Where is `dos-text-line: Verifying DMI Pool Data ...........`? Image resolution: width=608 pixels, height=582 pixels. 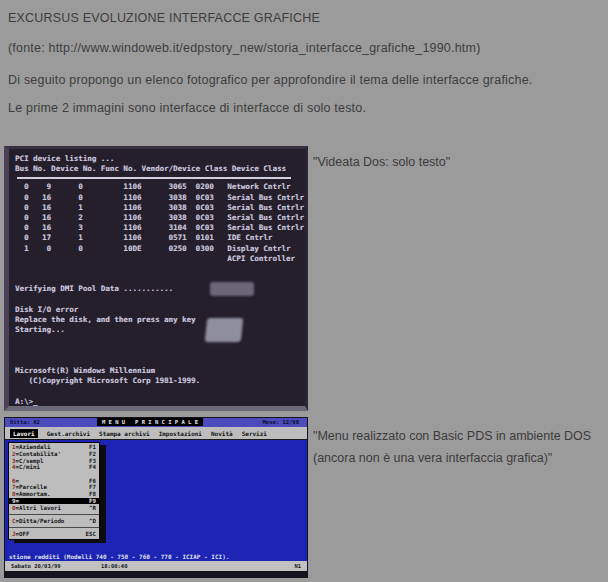
dos-text-line: Verifying DMI Pool Data ........... is located at coordinates (160, 289).